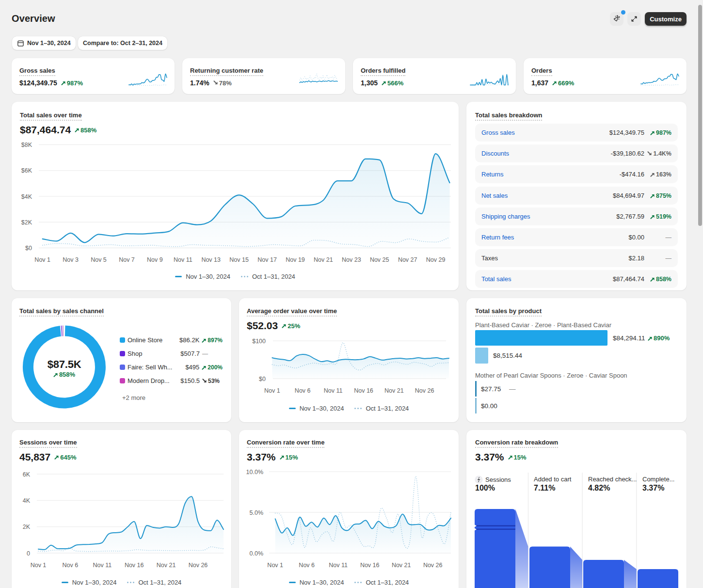  What do you see at coordinates (267, 260) in the screenshot?
I see `svg-text: Nov 17` at bounding box center [267, 260].